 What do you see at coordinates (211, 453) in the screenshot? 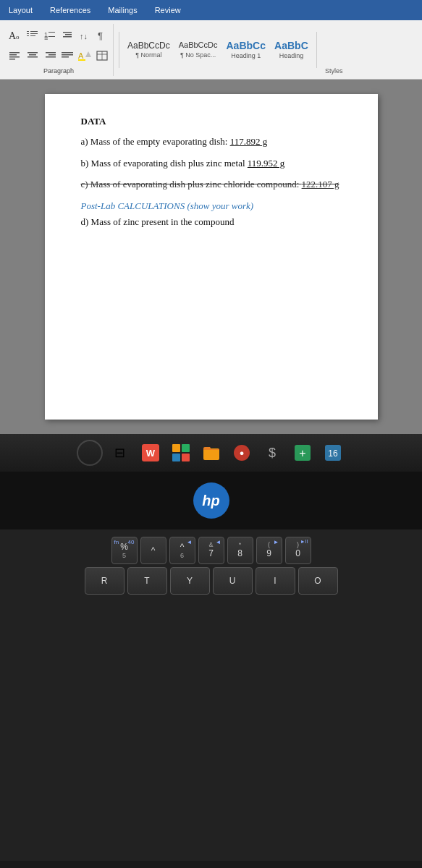
I see `file-explorer-icon` at bounding box center [211, 453].